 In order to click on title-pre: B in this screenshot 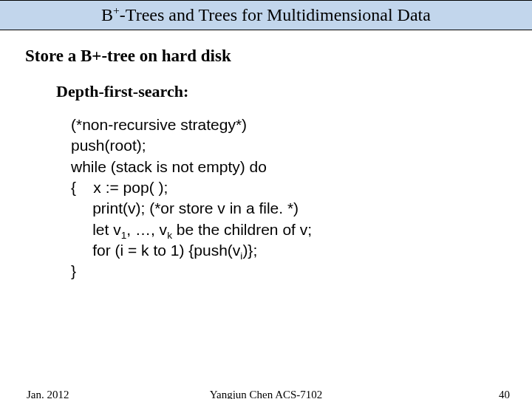, I will do `click(107, 15)`.